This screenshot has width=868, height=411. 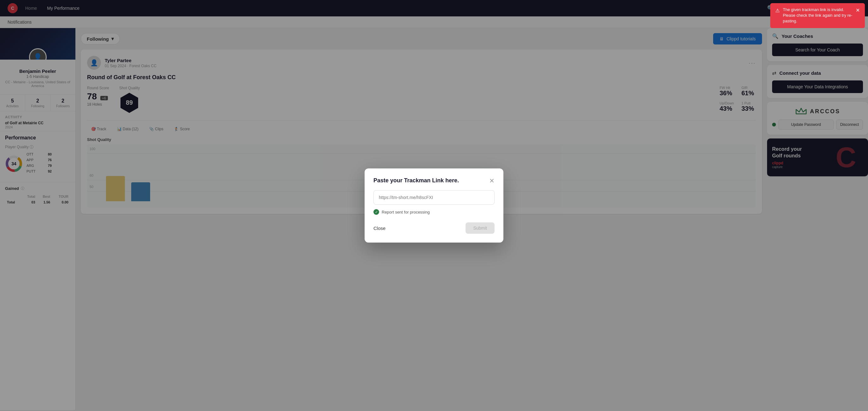 What do you see at coordinates (492, 181) in the screenshot?
I see `modal-close-x-button: ✕` at bounding box center [492, 181].